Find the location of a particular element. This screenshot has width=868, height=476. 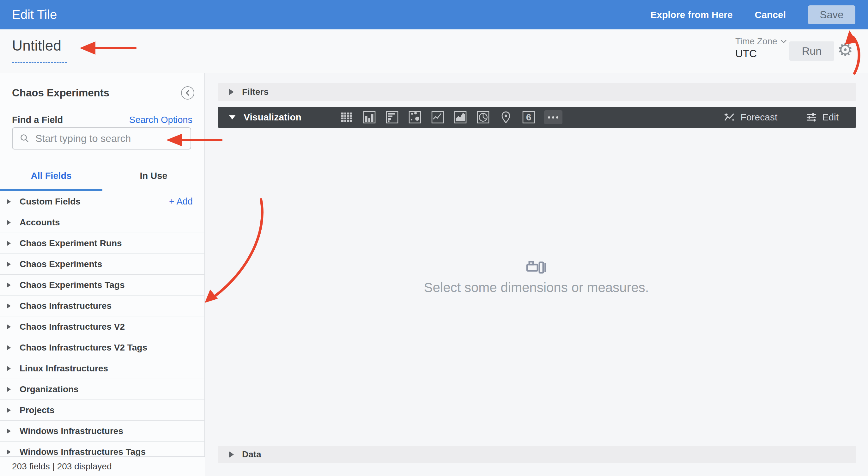

bar-chart-icon is located at coordinates (392, 117).